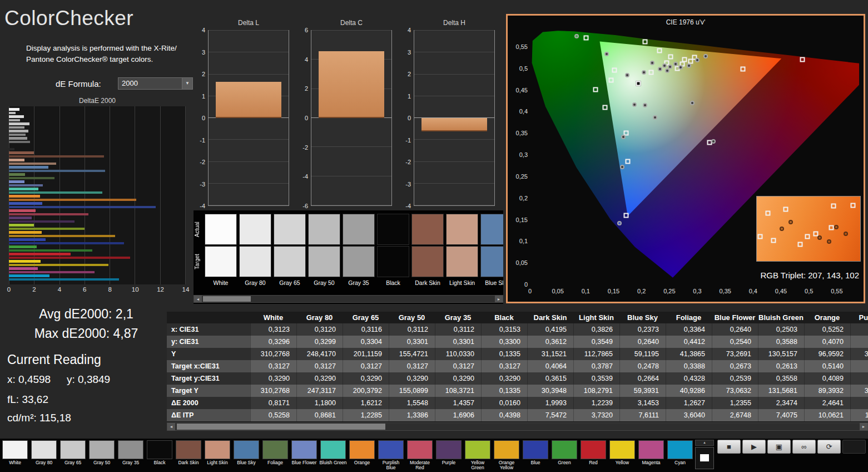 The width and height of the screenshot is (868, 472). I want to click on stop-button: ■, so click(729, 446).